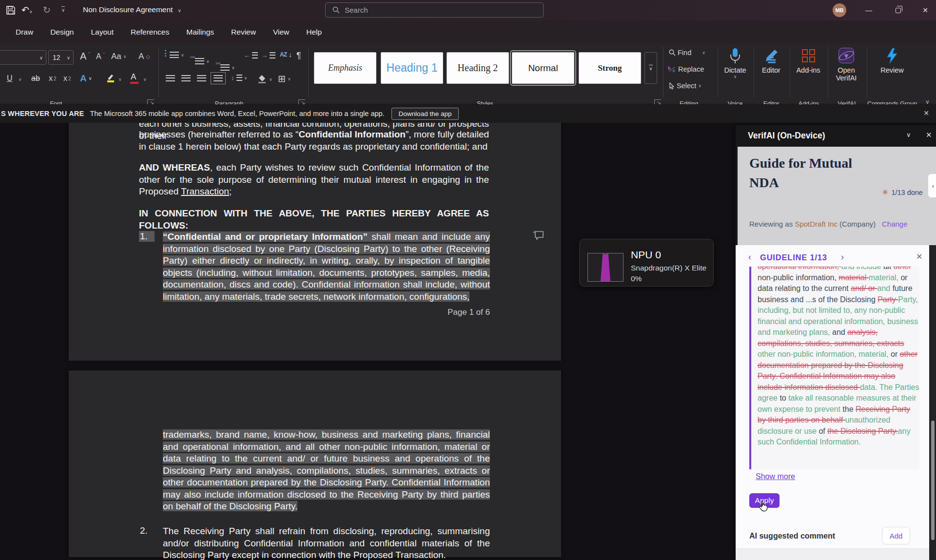 This screenshot has height=560, width=936. What do you see at coordinates (24, 32) in the screenshot?
I see `tab-draw: Draw` at bounding box center [24, 32].